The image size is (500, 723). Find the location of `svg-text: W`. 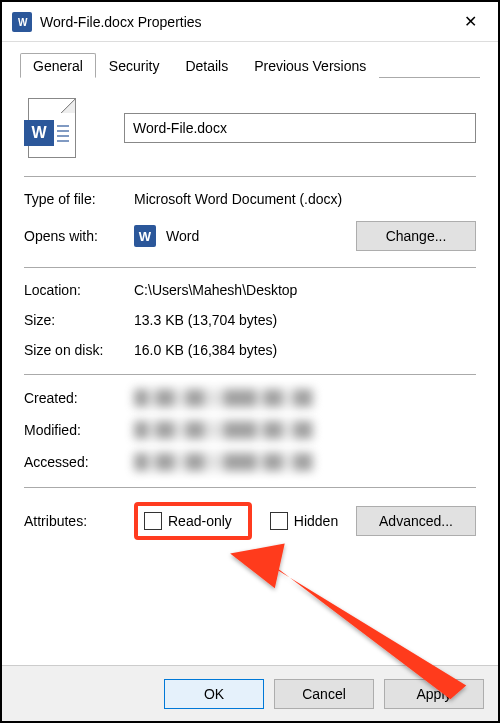

svg-text: W is located at coordinates (23, 22).